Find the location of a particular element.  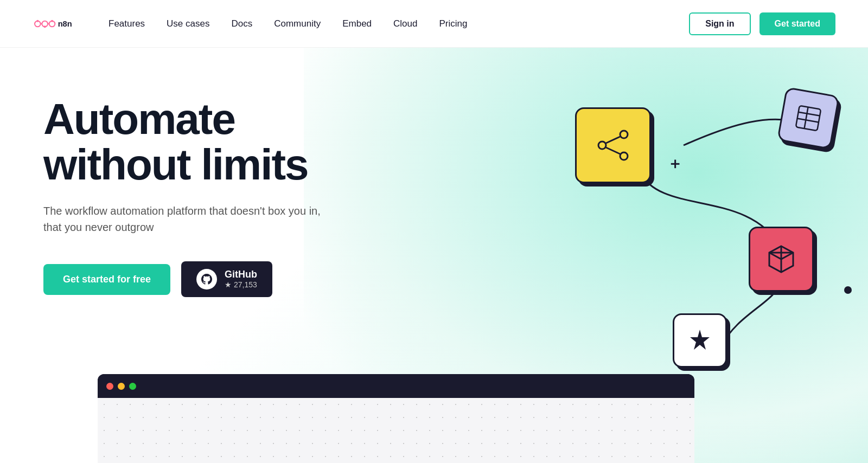

nav-cloud: Cloud is located at coordinates (405, 24).